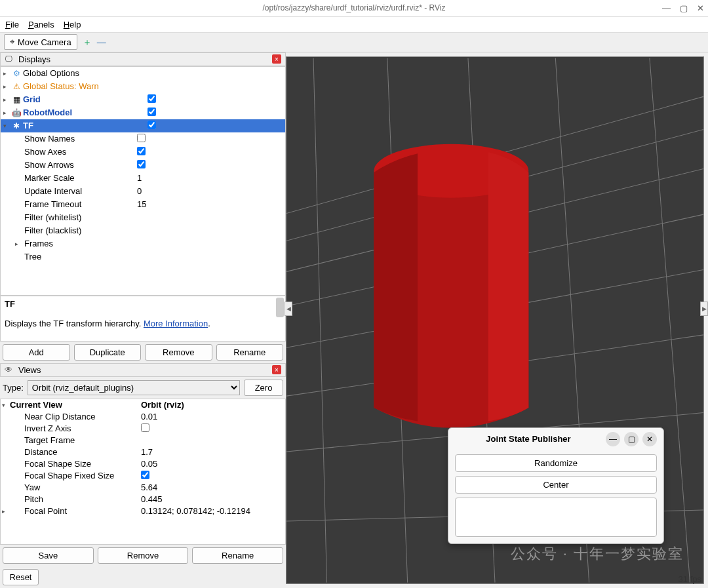 This screenshot has width=708, height=588. Describe the element at coordinates (143, 59) in the screenshot. I see `displays-panel-title: 🖵 Displays ×` at that location.